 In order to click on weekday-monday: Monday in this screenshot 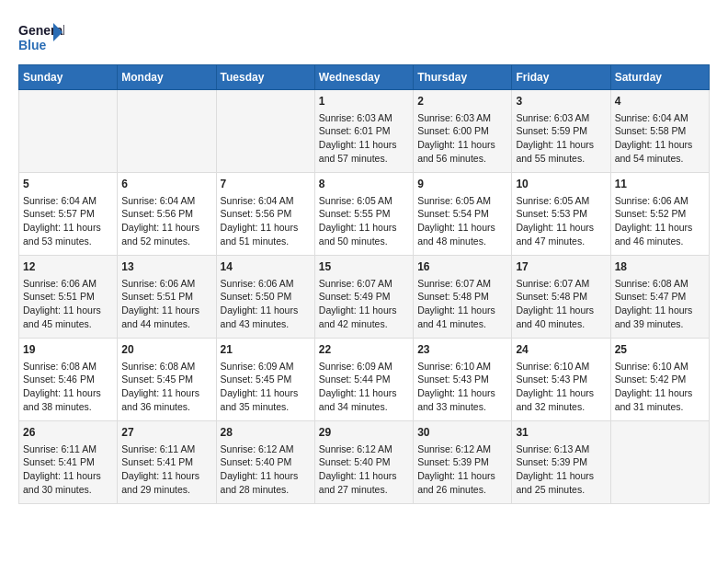, I will do `click(167, 77)`.